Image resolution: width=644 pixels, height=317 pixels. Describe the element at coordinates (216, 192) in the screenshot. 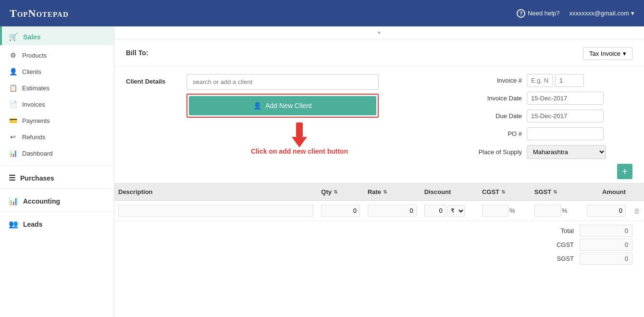

I see `col-header-description: Description` at that location.